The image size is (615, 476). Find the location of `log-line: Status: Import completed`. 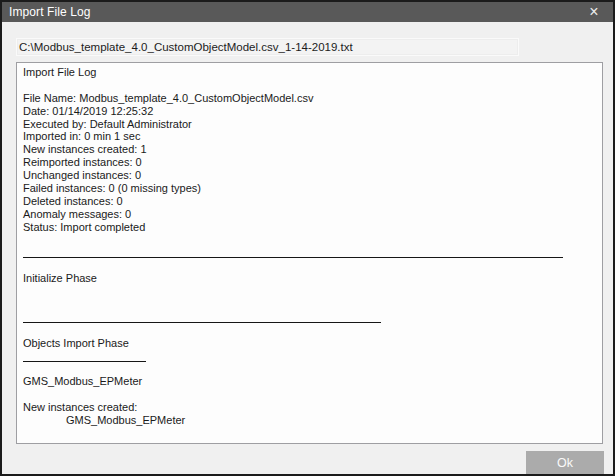

log-line: Status: Import completed is located at coordinates (308, 228).